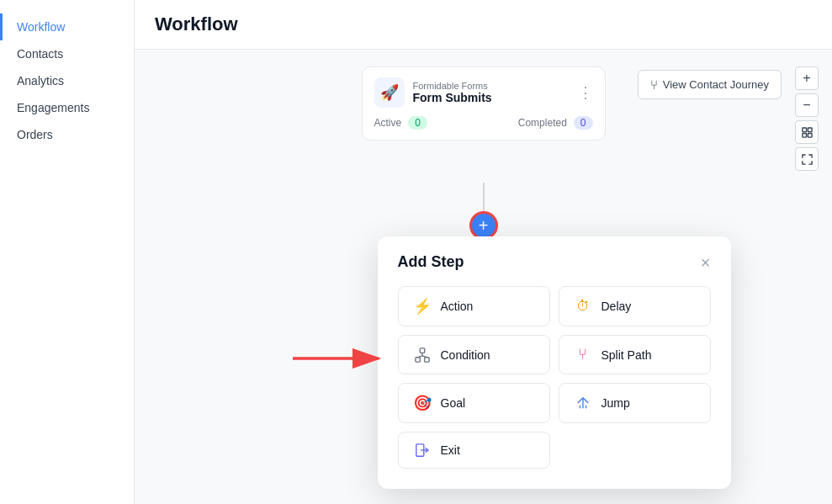  I want to click on action-label: Action, so click(458, 306).